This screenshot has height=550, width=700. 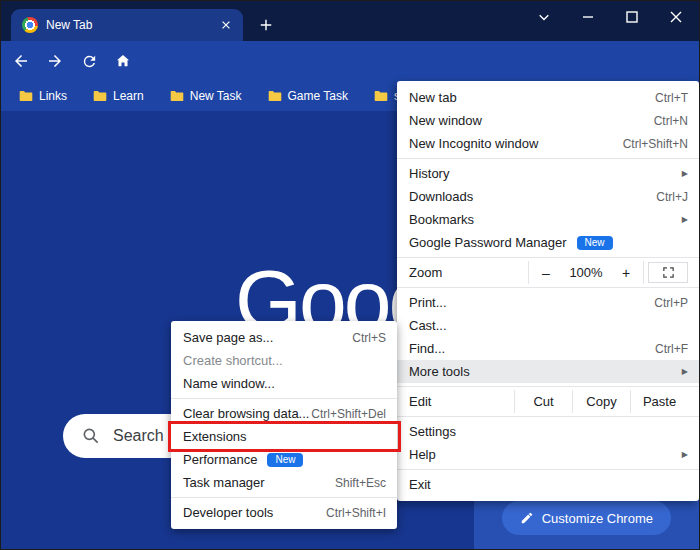 I want to click on menu-item-shortcut: Ctrl+Shift+N, so click(x=656, y=144).